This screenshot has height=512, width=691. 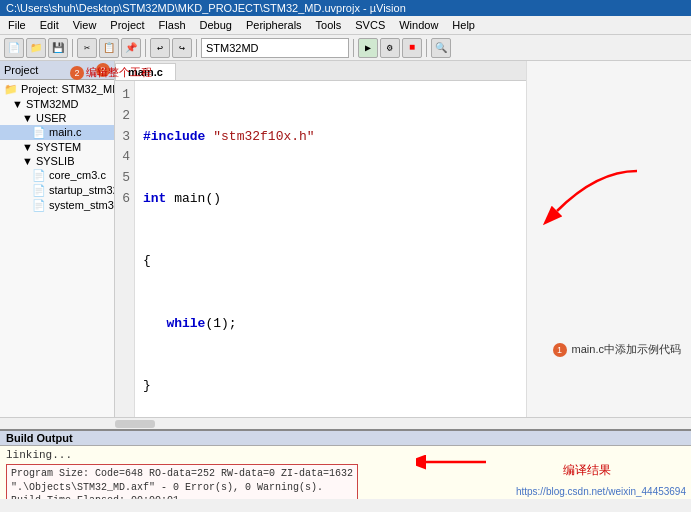 I want to click on tree-syslib: ▼ SYSLIB, so click(x=57, y=161).